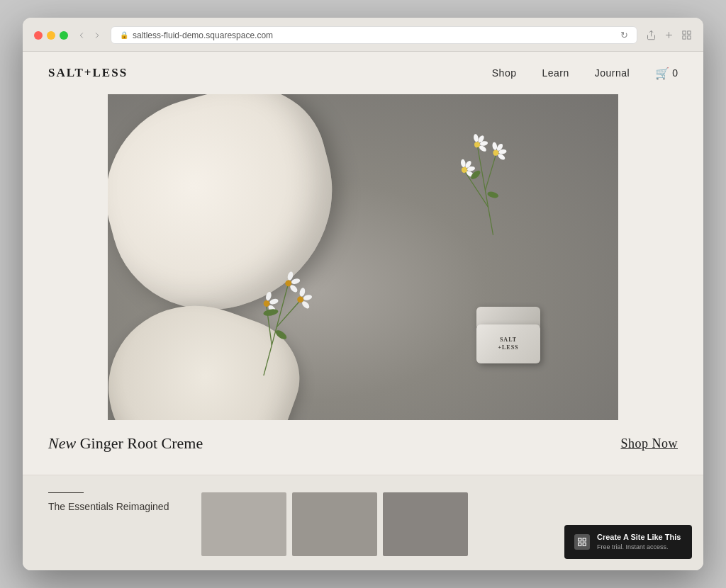 The width and height of the screenshot is (726, 588). Describe the element at coordinates (508, 317) in the screenshot. I see `jar-lid` at that location.